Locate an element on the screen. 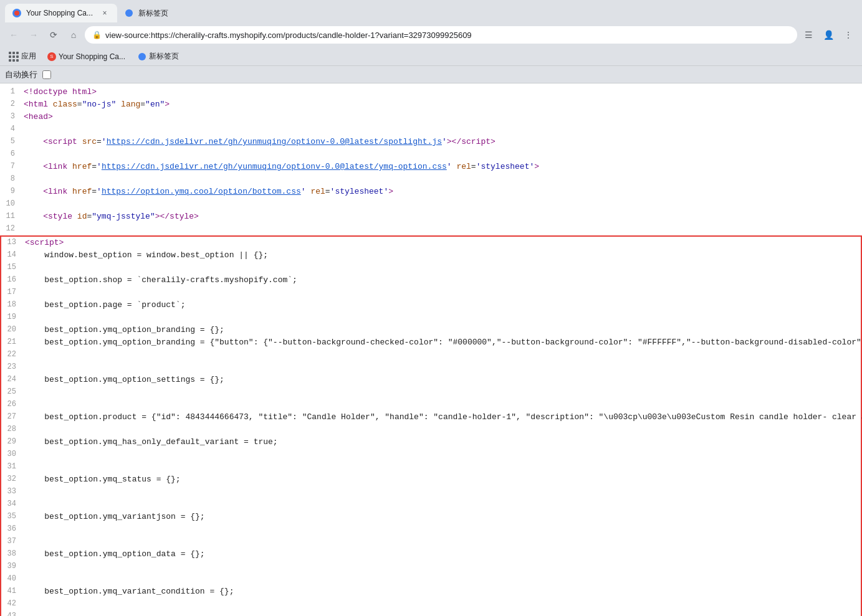  reload-button: ⟳ is located at coordinates (54, 35).